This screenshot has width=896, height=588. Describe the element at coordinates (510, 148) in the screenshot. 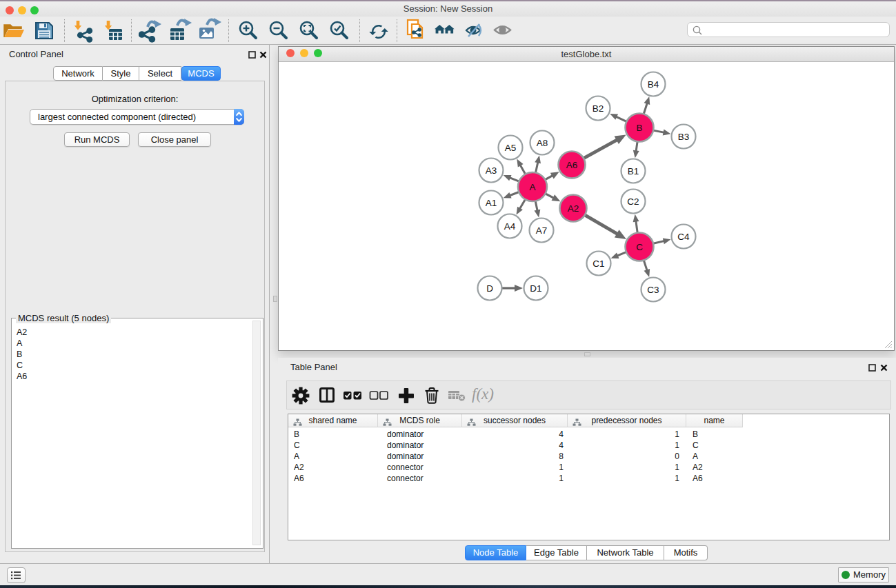

I see `svg-text: A5` at that location.